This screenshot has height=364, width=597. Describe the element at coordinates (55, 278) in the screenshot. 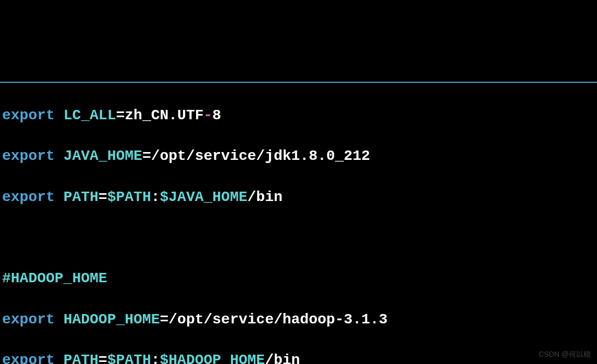

I see `comment: #HADOOP_HOME` at that location.